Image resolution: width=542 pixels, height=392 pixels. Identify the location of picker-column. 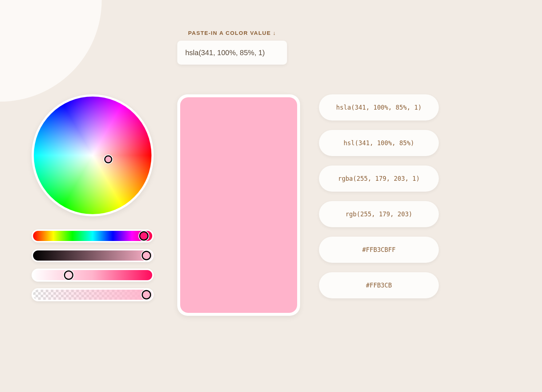
(93, 198).